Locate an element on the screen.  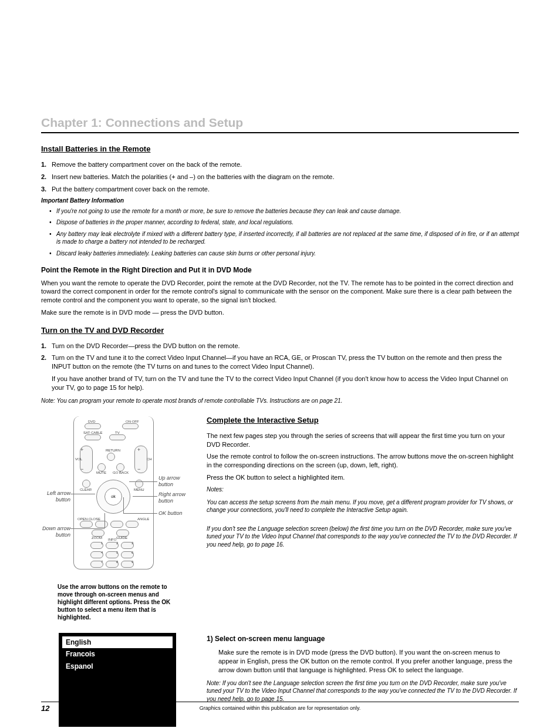
remote-label-ch: CH is located at coordinates (149, 459).